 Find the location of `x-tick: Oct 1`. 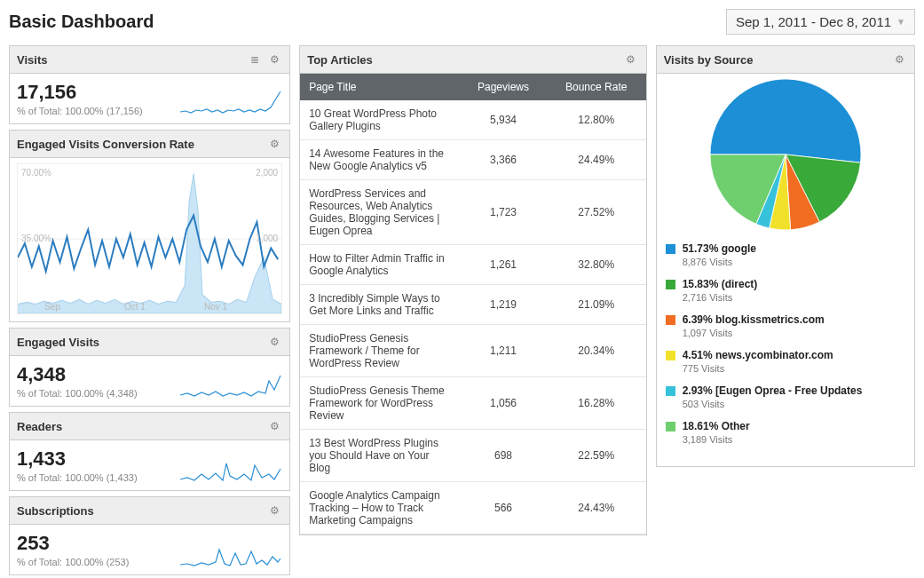

x-tick: Oct 1 is located at coordinates (135, 307).